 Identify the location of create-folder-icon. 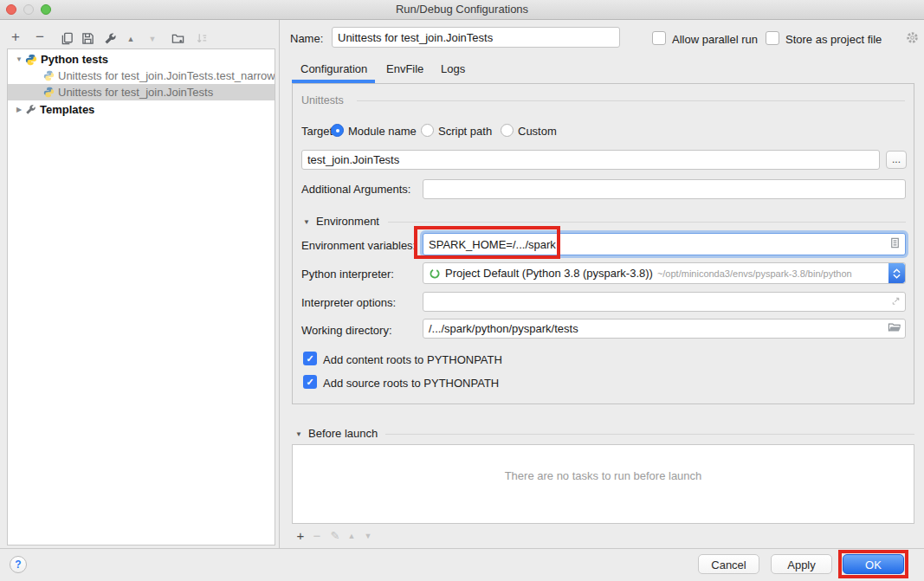
(178, 38).